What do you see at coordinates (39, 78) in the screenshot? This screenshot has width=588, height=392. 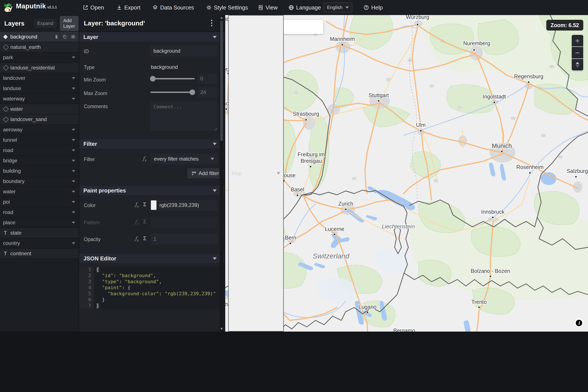 I see `layer-row-landcover: landcover` at bounding box center [39, 78].